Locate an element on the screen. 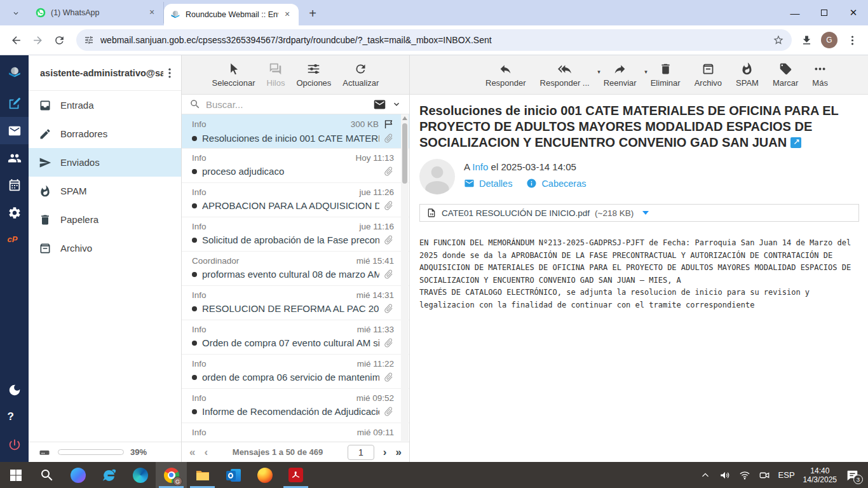 The width and height of the screenshot is (868, 488). rail-compose is located at coordinates (14, 103).